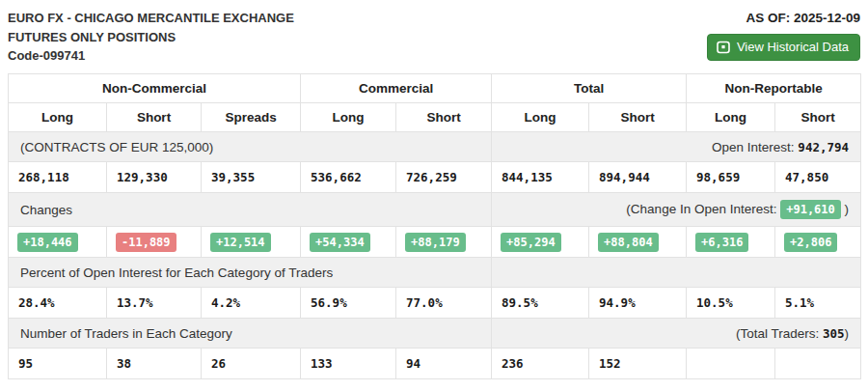 The width and height of the screenshot is (868, 391). What do you see at coordinates (444, 364) in the screenshot?
I see `trader-count-cell: 94` at bounding box center [444, 364].